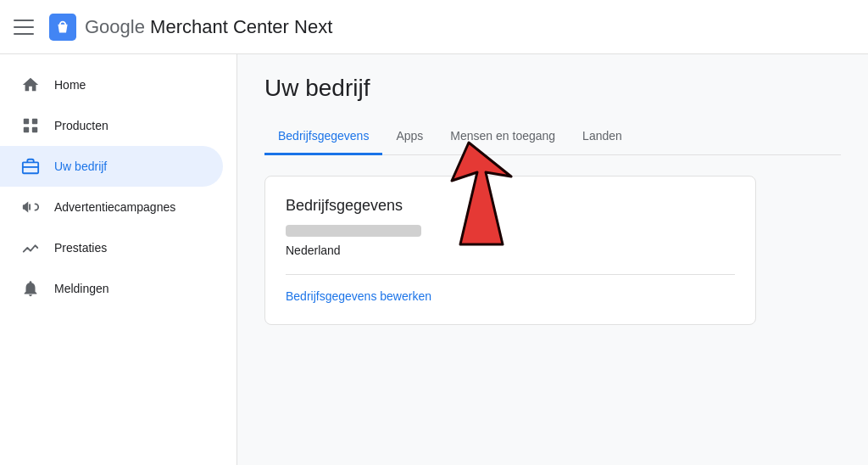 The image size is (868, 465). I want to click on header-title: Google Merchant Center Next, so click(209, 27).